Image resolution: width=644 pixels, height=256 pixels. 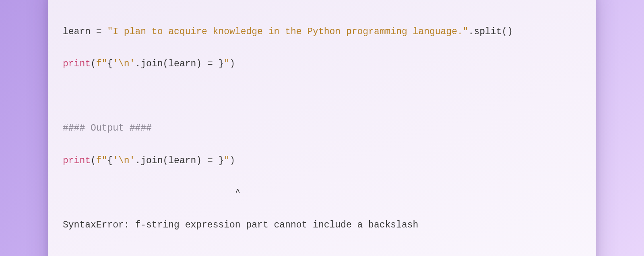 What do you see at coordinates (85, 32) in the screenshot?
I see `token: learn =` at bounding box center [85, 32].